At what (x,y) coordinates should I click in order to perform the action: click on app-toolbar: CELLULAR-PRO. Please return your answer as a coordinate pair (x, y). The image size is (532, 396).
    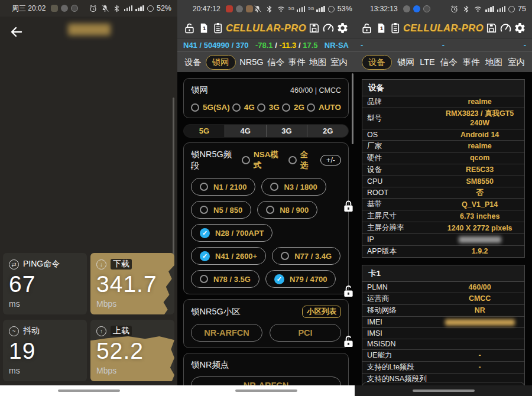
    Looking at the image, I should click on (266, 28).